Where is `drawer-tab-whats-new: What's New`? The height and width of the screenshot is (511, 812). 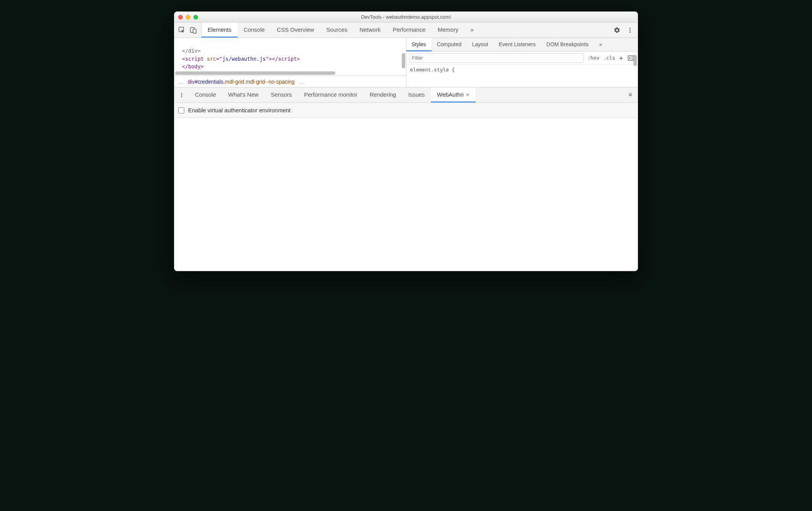
drawer-tab-whats-new: What's New is located at coordinates (243, 95).